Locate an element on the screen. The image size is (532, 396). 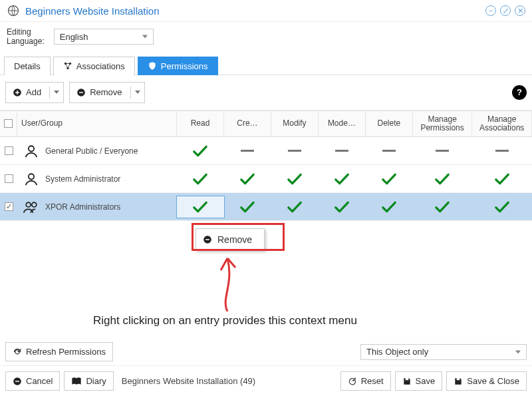
associations-icon is located at coordinates (68, 66).